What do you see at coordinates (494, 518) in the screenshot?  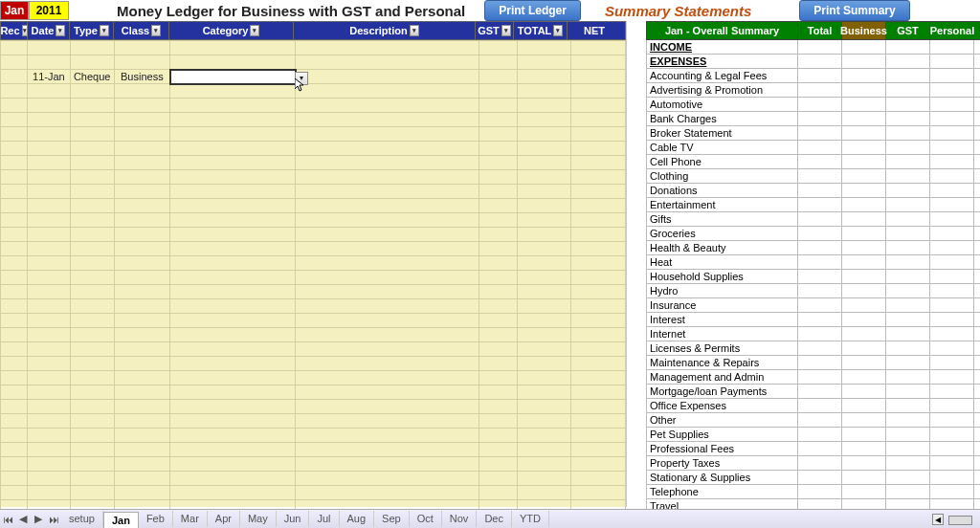 I see `sheet-tab-dec: Dec` at bounding box center [494, 518].